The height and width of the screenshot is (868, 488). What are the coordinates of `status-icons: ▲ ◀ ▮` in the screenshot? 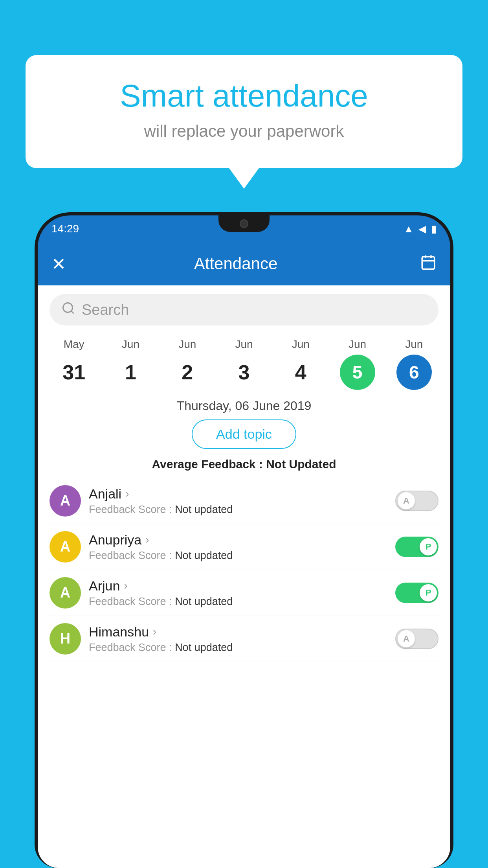 It's located at (420, 229).